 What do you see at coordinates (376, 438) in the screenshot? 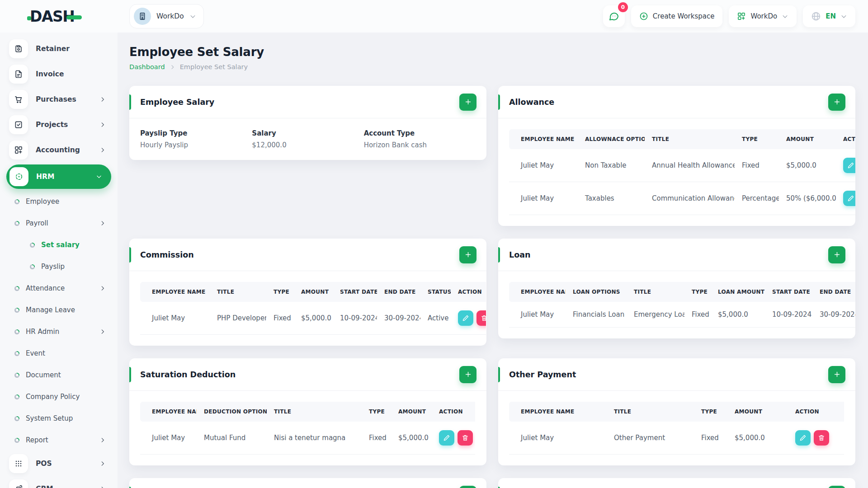
I see `table-cell: Fixed` at bounding box center [376, 438].